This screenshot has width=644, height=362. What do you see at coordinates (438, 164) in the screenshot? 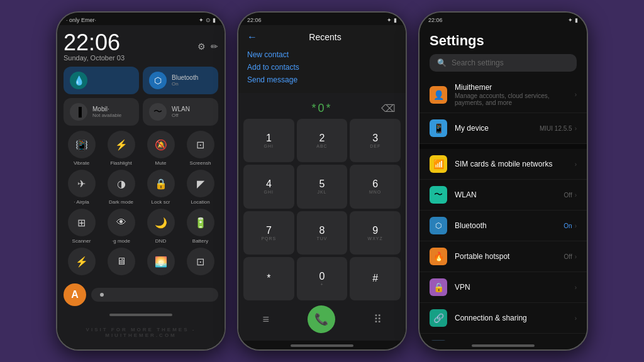
I see `sim-icon: 📶` at bounding box center [438, 164].